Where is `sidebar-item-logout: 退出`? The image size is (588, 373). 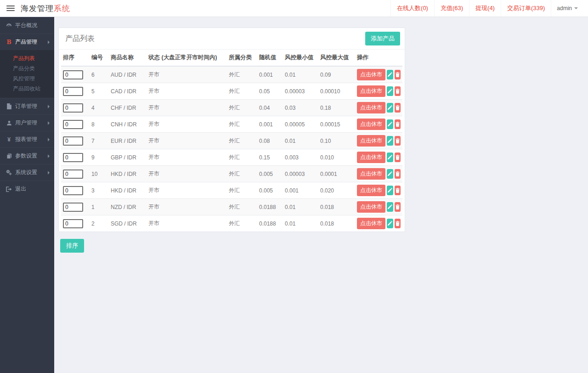 sidebar-item-logout: 退出 is located at coordinates (27, 189).